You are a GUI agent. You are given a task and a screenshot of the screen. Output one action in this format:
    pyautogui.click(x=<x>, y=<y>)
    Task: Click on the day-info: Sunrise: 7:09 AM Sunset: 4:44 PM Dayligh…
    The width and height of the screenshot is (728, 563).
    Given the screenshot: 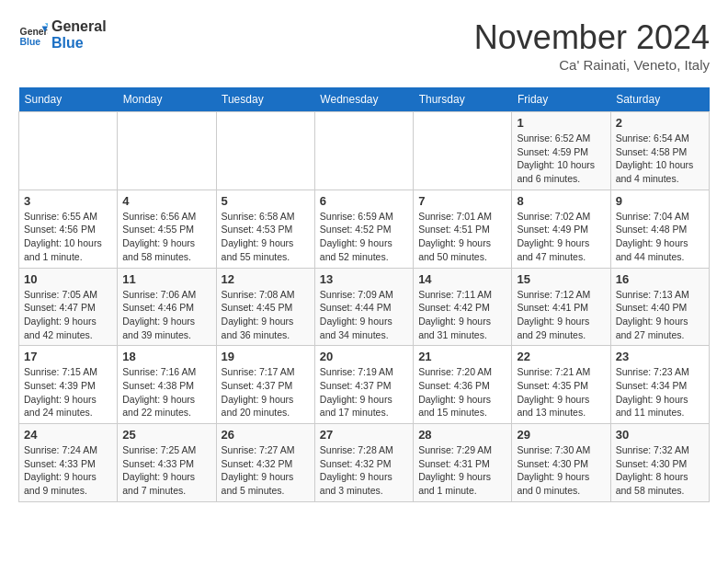 What is the action you would take?
    pyautogui.click(x=364, y=315)
    